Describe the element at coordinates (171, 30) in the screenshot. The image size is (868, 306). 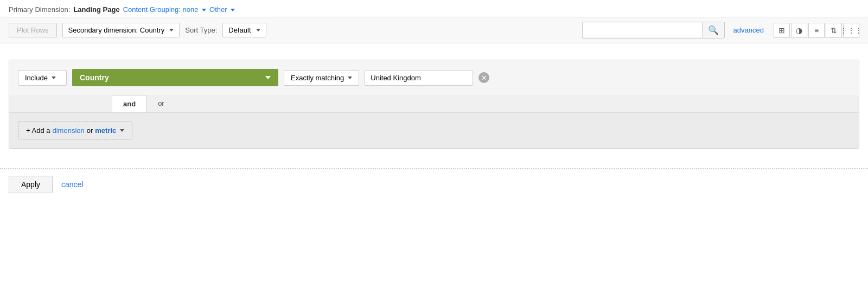
I see `secondary-dim-arrow-icon` at that location.